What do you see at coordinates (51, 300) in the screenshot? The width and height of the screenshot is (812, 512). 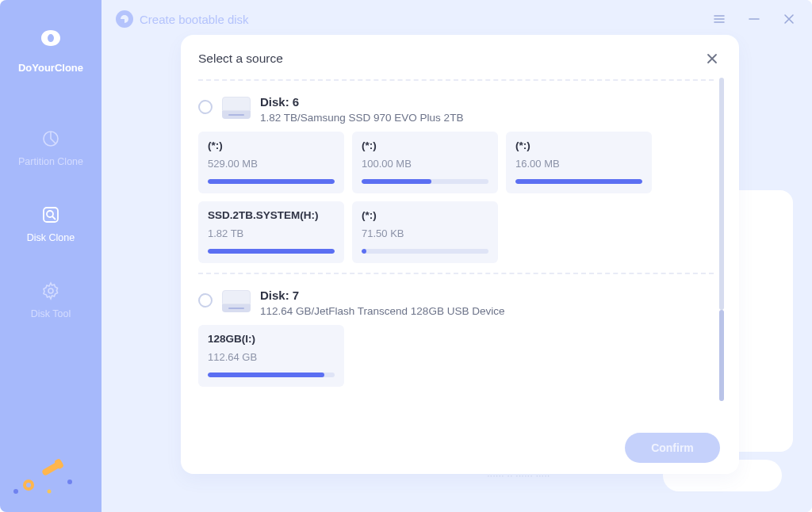 I see `sidebar-item-disk-tool: Disk Tool` at bounding box center [51, 300].